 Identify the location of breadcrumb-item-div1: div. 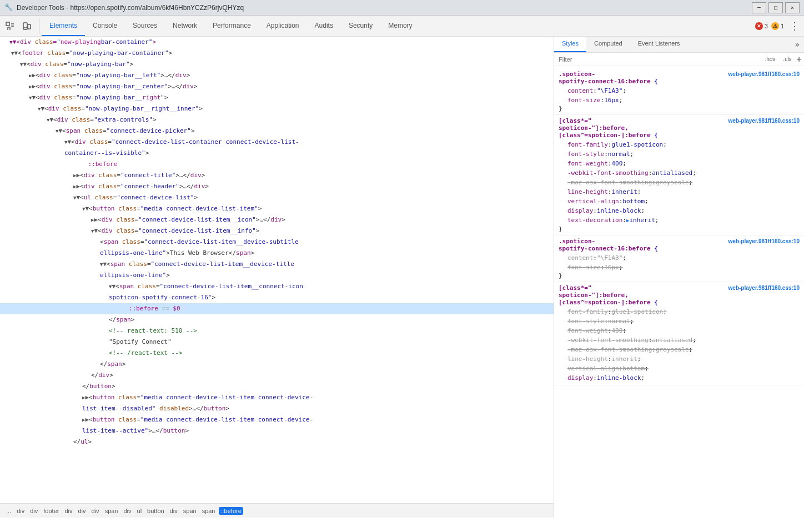
(21, 511).